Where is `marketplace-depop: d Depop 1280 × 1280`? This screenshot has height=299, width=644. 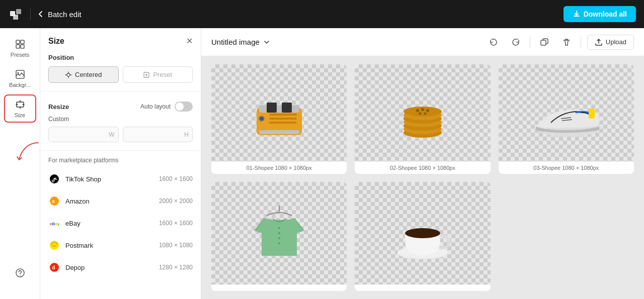
marketplace-depop: d Depop 1280 × 1280 is located at coordinates (121, 267).